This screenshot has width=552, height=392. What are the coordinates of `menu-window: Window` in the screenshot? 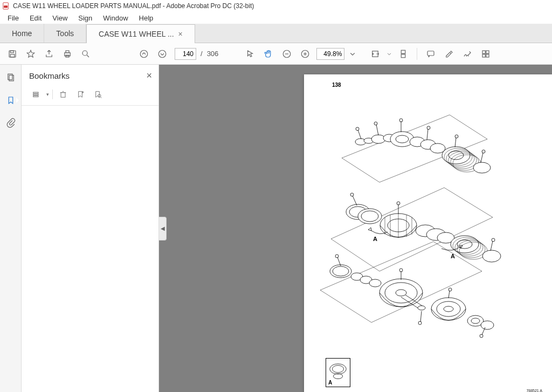 It's located at (115, 18).